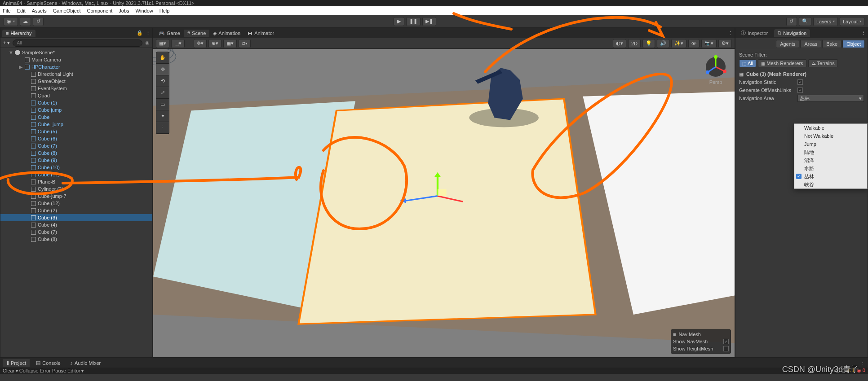  What do you see at coordinates (620, 44) in the screenshot?
I see `vp-effects-button: ◐▾` at bounding box center [620, 44].